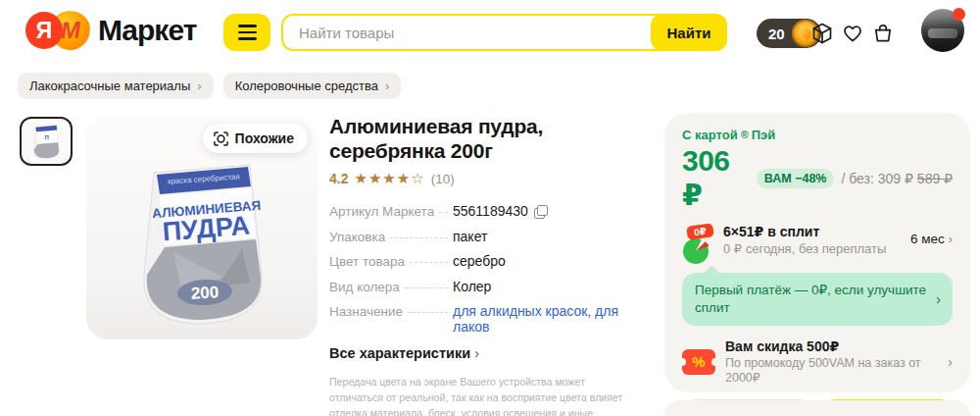 The image size is (980, 416). I want to click on points-count: 20, so click(776, 33).